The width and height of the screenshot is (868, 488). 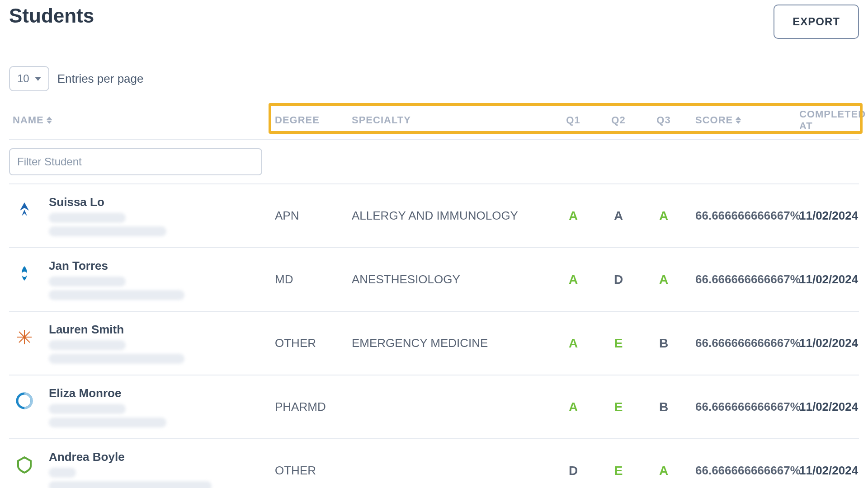 What do you see at coordinates (434, 162) in the screenshot?
I see `filter-row` at bounding box center [434, 162].